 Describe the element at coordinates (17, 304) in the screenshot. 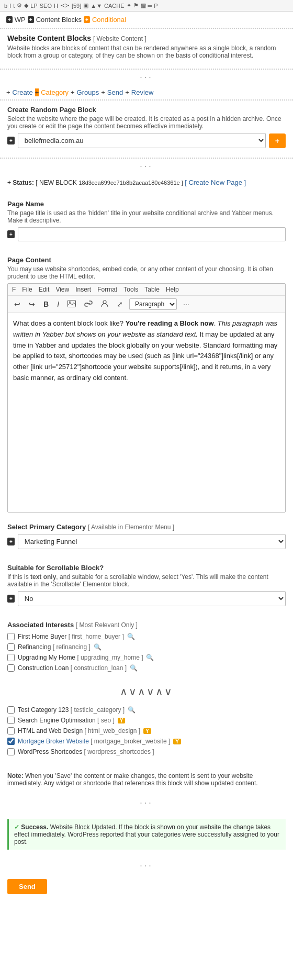

I see `undo-button: ↩` at that location.